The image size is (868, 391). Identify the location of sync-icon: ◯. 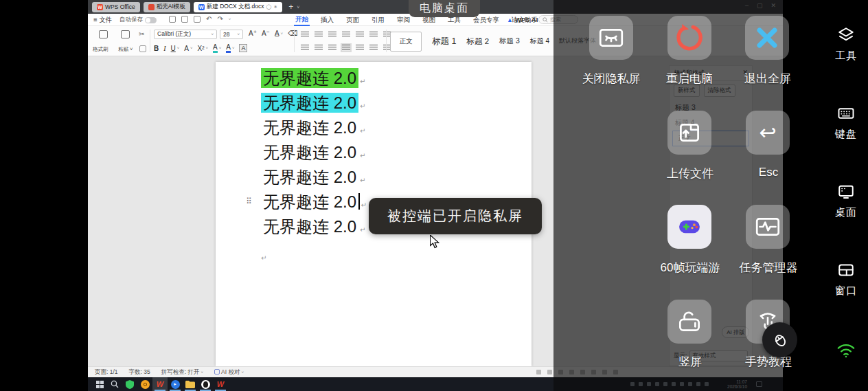
(269, 7).